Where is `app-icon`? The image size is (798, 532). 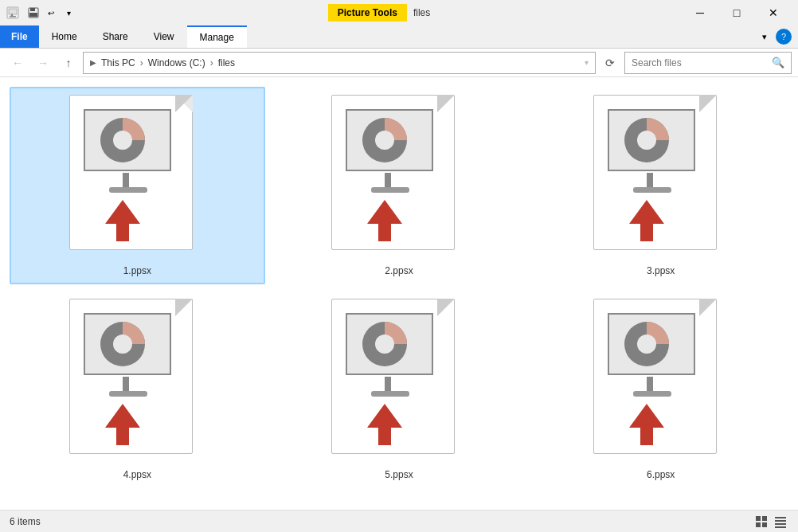
app-icon is located at coordinates (13, 13).